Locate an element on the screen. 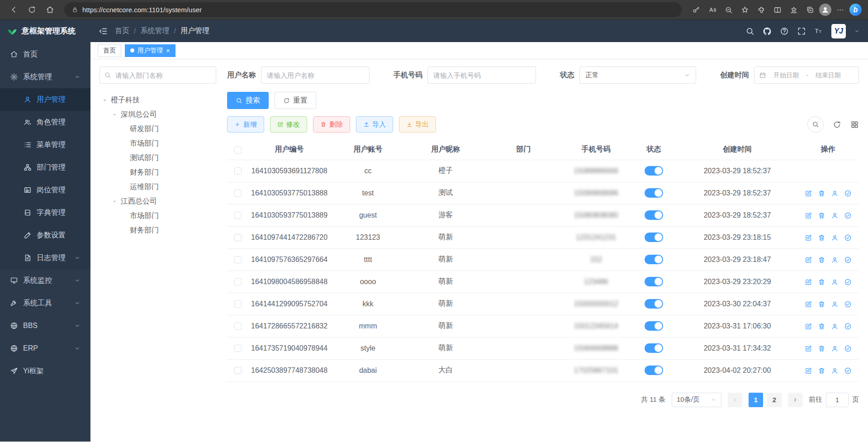 The image size is (868, 442). tab-home: 首页 is located at coordinates (109, 51).